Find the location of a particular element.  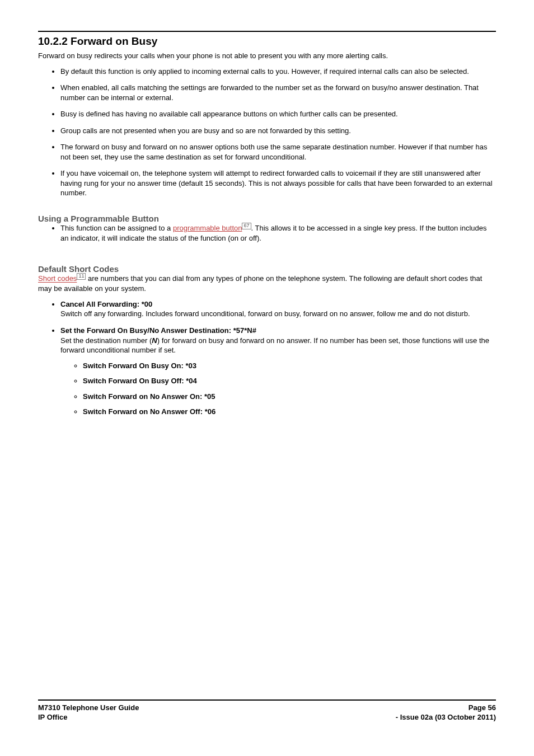

text: This function can be assigned to a is located at coordinates (116, 228).